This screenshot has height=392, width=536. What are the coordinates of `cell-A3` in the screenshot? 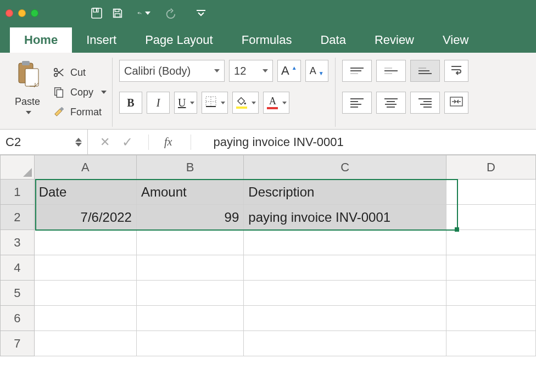 It's located at (85, 243).